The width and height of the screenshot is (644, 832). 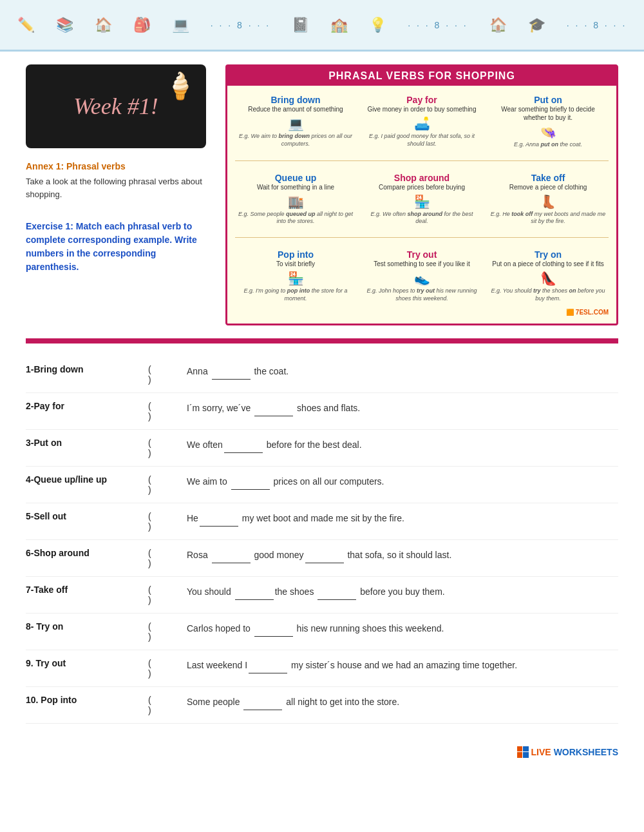 What do you see at coordinates (164, 374) in the screenshot?
I see `exercise-parens-1: ( )` at bounding box center [164, 374].